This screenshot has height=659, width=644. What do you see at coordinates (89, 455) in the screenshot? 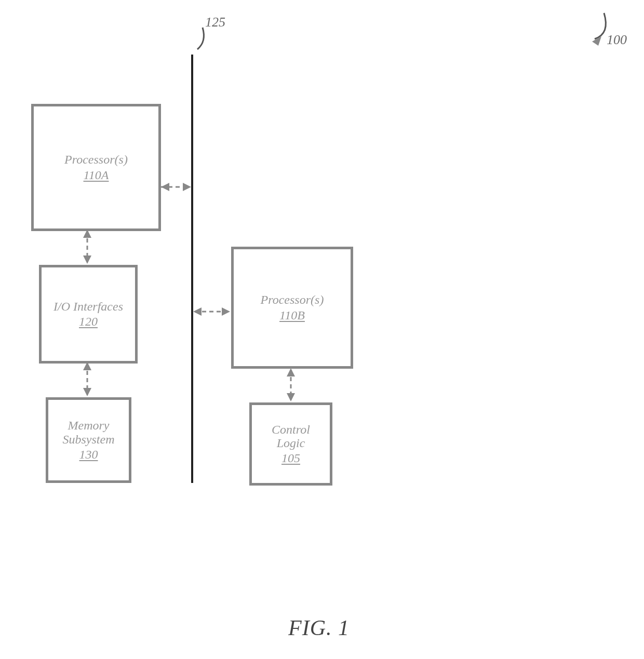
I see `block-memory-num: 130` at bounding box center [89, 455].